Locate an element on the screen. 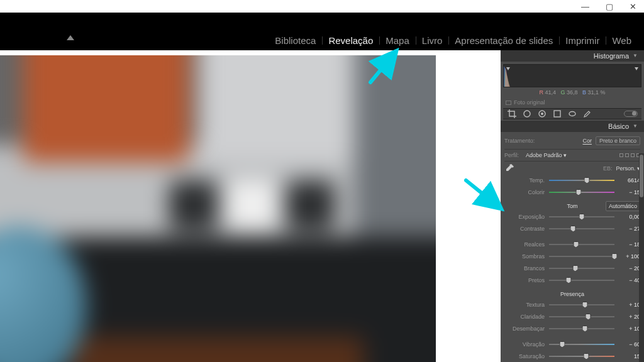  module-library: Biblioteca is located at coordinates (296, 40).